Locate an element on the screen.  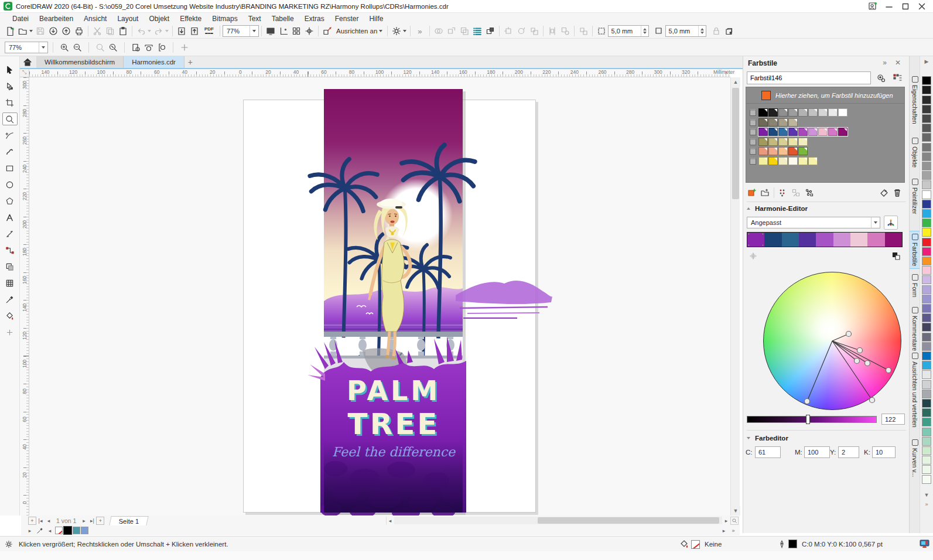
style-tag-button is located at coordinates (884, 193).